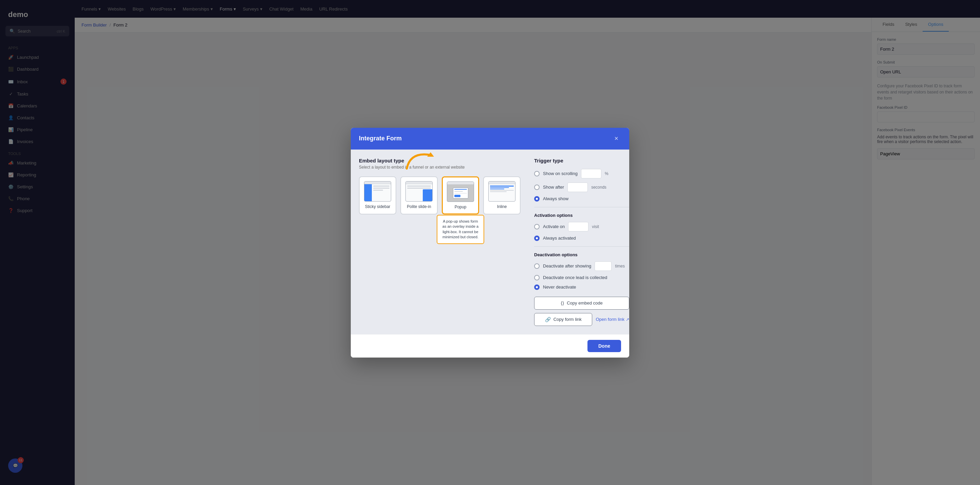  Describe the element at coordinates (419, 195) in the screenshot. I see `layout-card-polite-slide-in: Polite slide-in` at that location.